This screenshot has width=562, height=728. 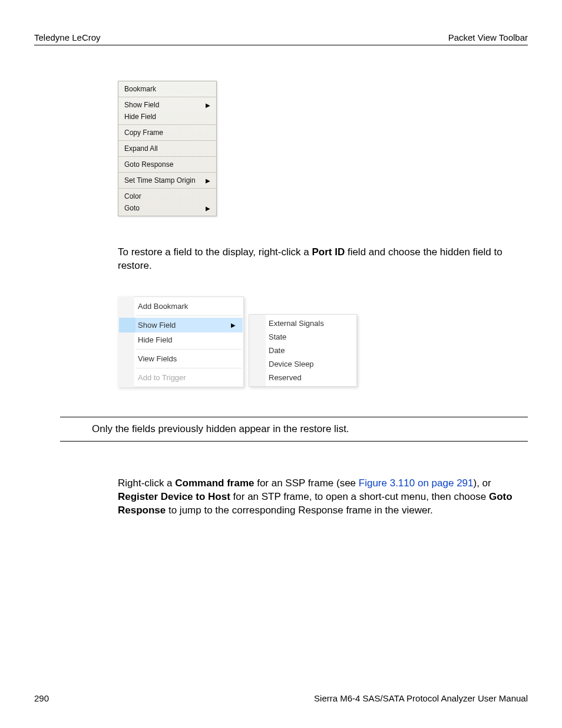 What do you see at coordinates (281, 39) in the screenshot?
I see `page-header: Teledyne LeCroy Packet View Toolbar` at bounding box center [281, 39].